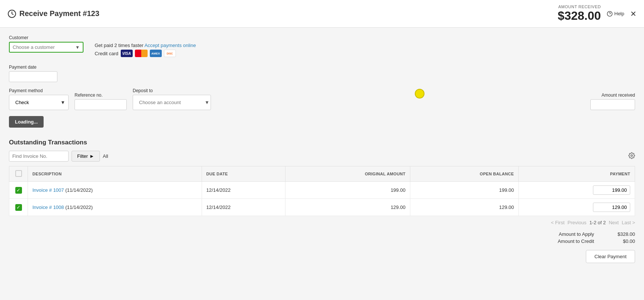 The image size is (644, 300). I want to click on visa-icon: VISA, so click(127, 53).